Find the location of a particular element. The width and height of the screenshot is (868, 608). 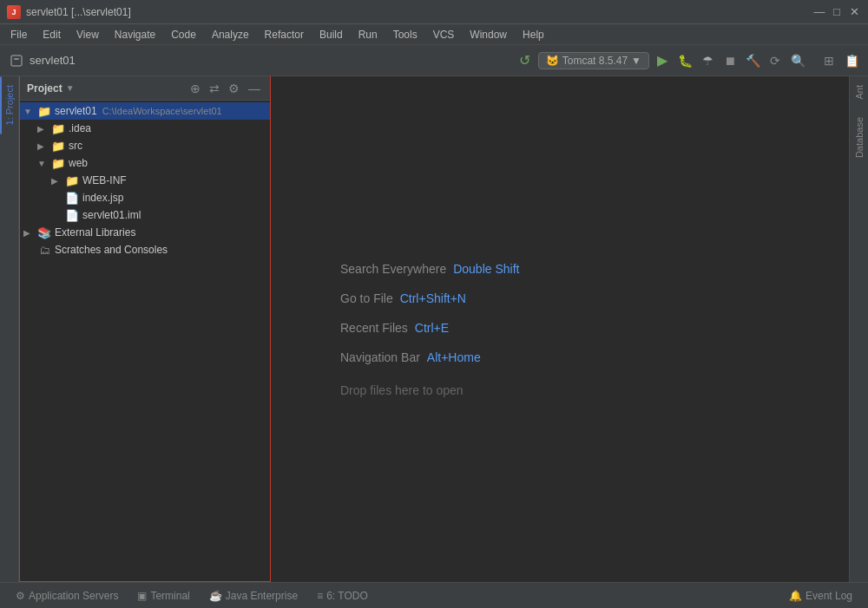

shortcut-label-search: Search Everywhere is located at coordinates (393, 269).